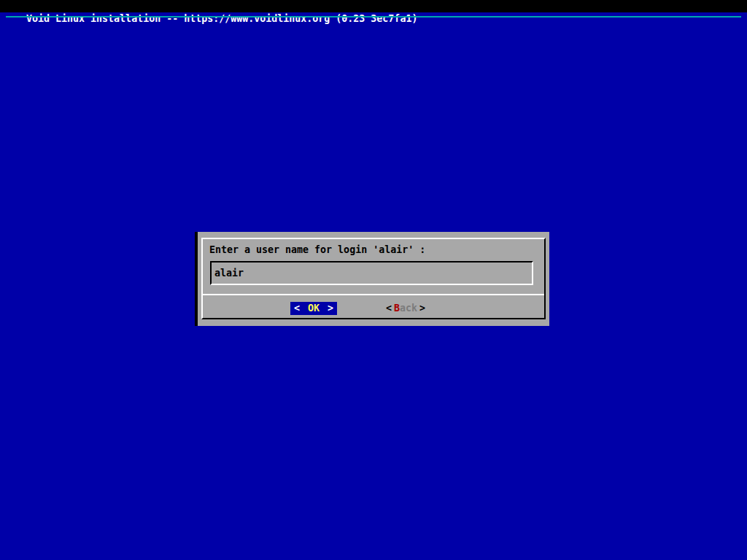 The image size is (747, 560). Describe the element at coordinates (314, 308) in the screenshot. I see `ok-button-label: OK` at that location.